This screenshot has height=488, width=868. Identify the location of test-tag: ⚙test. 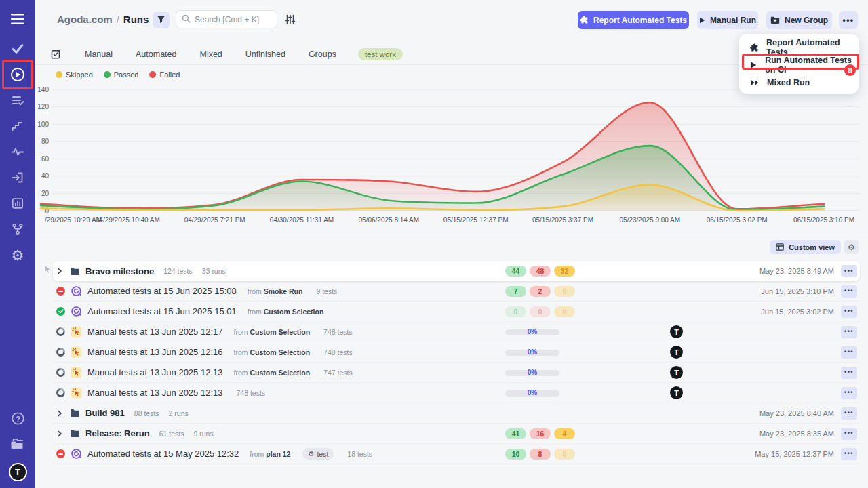
(318, 454).